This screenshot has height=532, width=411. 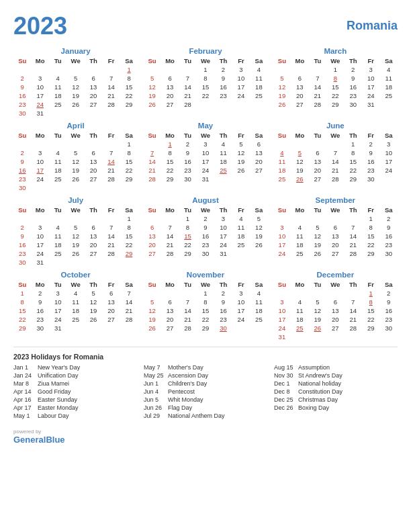 What do you see at coordinates (75, 275) in the screenshot?
I see `month-title: October` at bounding box center [75, 275].